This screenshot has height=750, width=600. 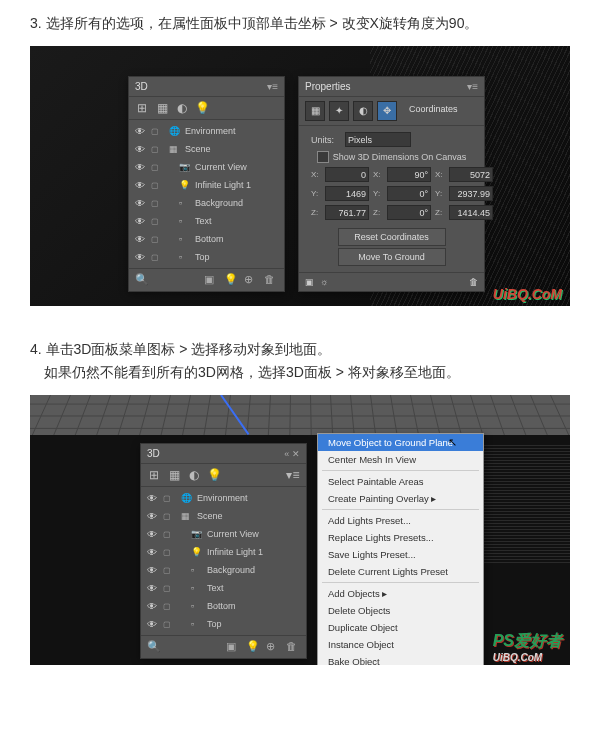 What do you see at coordinates (400, 554) in the screenshot?
I see `menu-item: Save Lights Preset...` at bounding box center [400, 554].